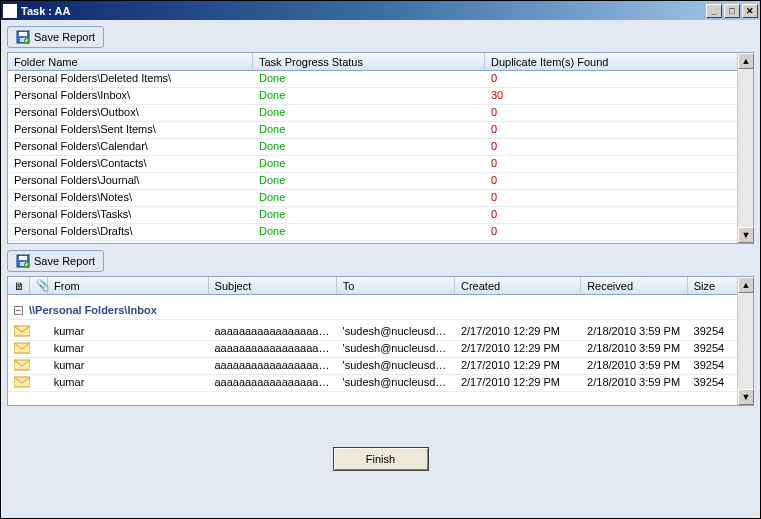  Describe the element at coordinates (634, 286) in the screenshot. I see `col-received: Received` at that location.